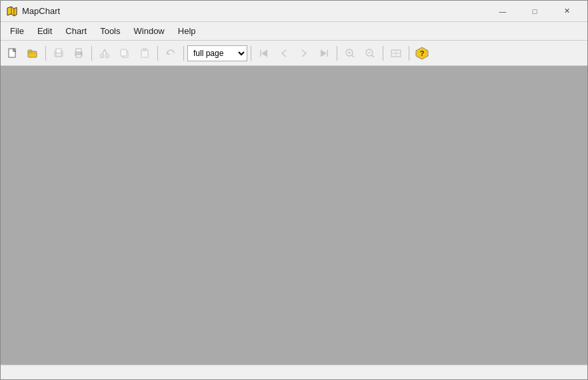  Describe the element at coordinates (324, 53) in the screenshot. I see `last-page-button` at that location.